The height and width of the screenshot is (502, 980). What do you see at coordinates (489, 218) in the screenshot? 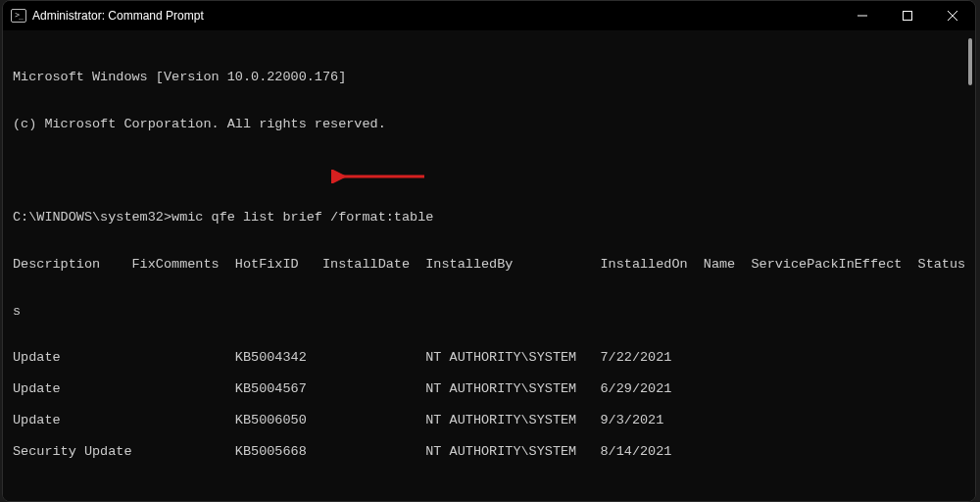
I see `command-line: C:\WINDOWS\system32>wmic qfe list brief …` at bounding box center [489, 218].